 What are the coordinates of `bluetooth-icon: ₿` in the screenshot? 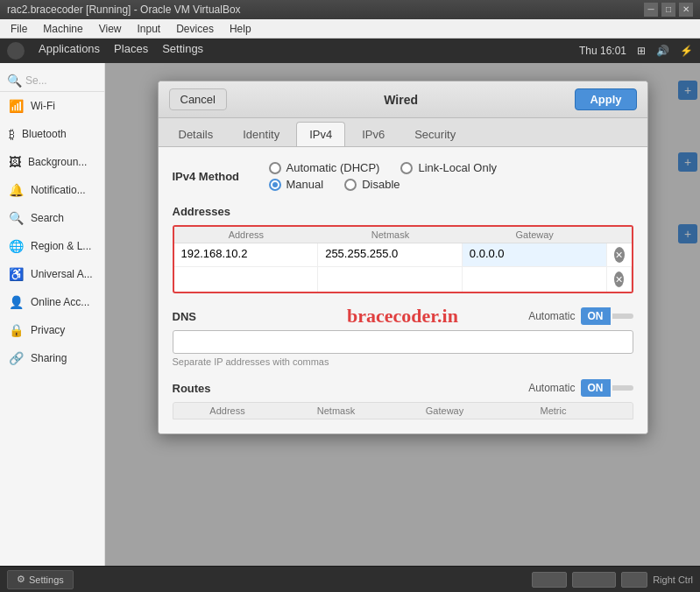 It's located at (12, 134).